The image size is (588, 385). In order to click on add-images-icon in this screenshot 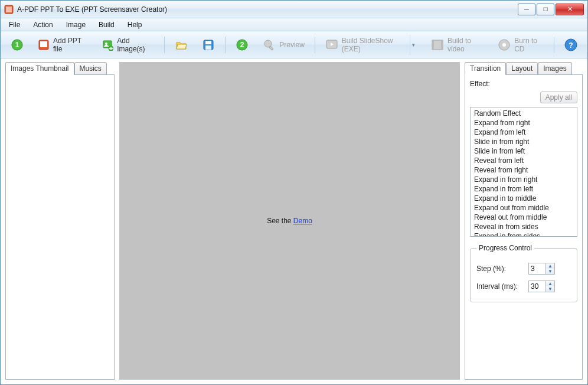, I will do `click(107, 45)`.